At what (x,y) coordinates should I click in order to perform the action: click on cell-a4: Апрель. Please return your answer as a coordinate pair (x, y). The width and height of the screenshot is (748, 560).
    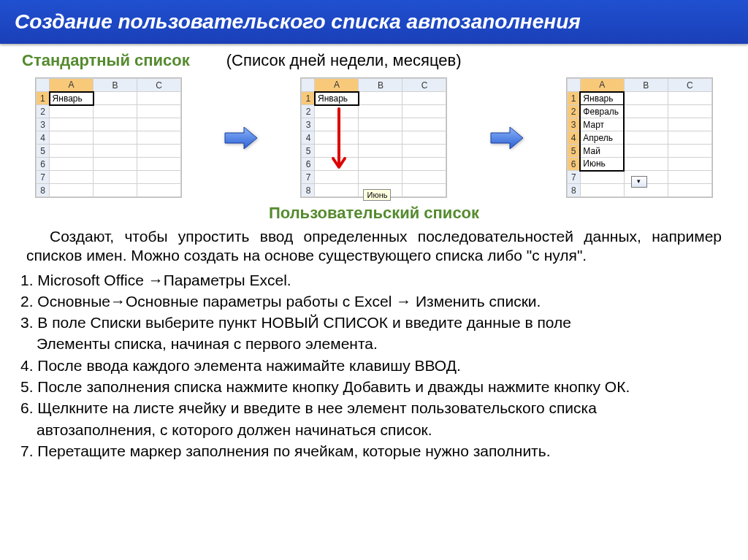
    Looking at the image, I should click on (602, 138).